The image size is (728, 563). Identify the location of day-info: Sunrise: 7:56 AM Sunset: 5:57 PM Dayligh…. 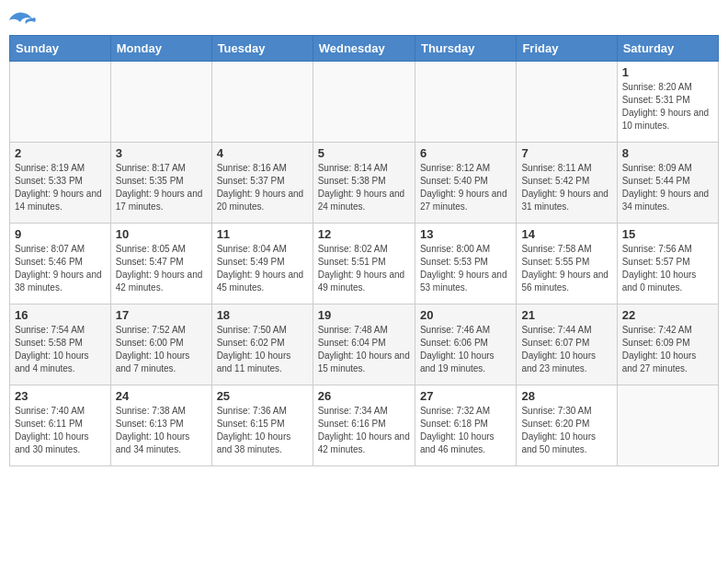
(667, 269).